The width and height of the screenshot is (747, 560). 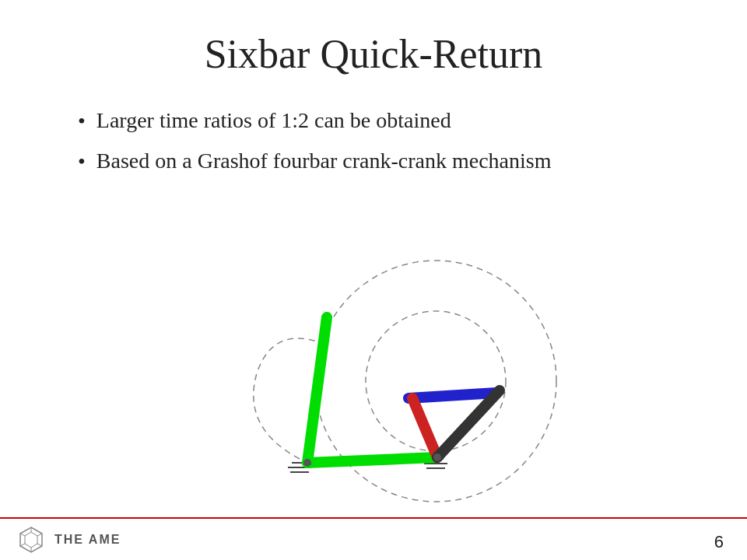 What do you see at coordinates (274, 121) in the screenshot?
I see `bullet-text-1: Larger time ratios of 1:2 can be obtaine…` at bounding box center [274, 121].